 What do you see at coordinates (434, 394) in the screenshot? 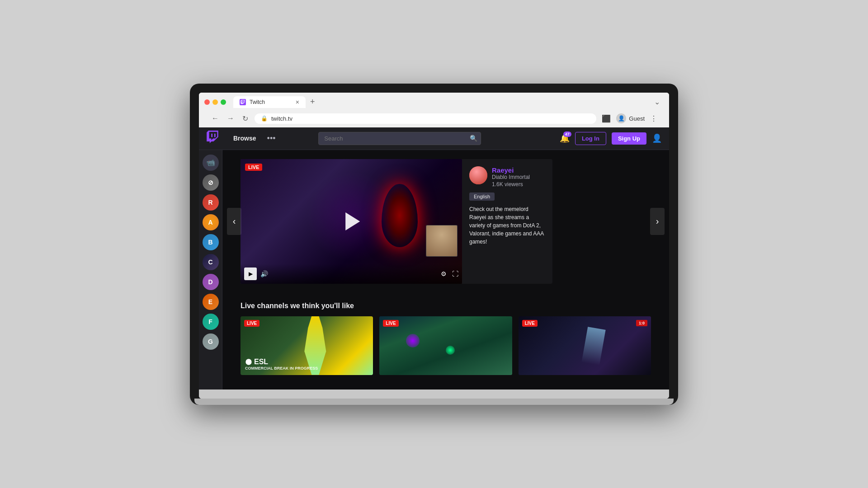
I see `laptop-bottom-bezel` at bounding box center [434, 394].